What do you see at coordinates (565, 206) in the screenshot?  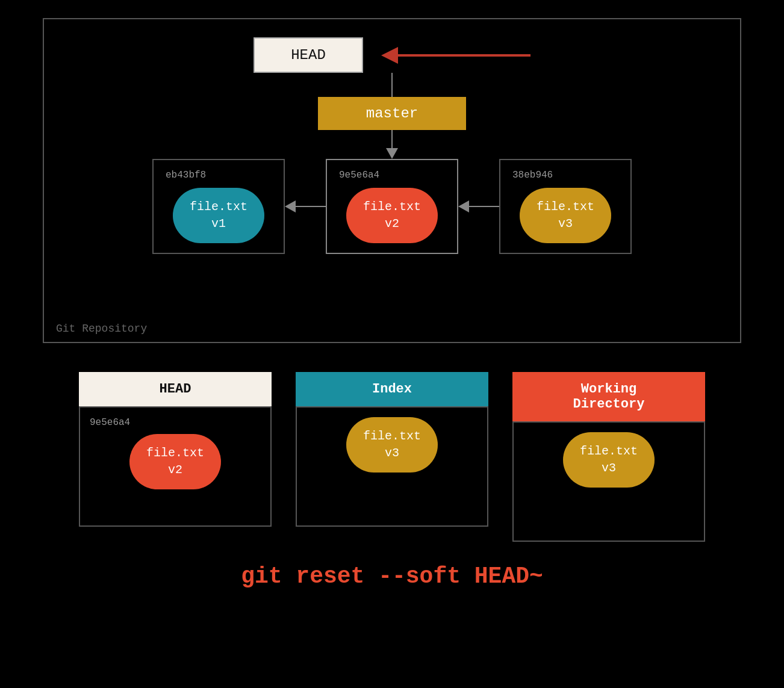 I see `commit-38eb946: 38eb946 file.txtv3` at bounding box center [565, 206].